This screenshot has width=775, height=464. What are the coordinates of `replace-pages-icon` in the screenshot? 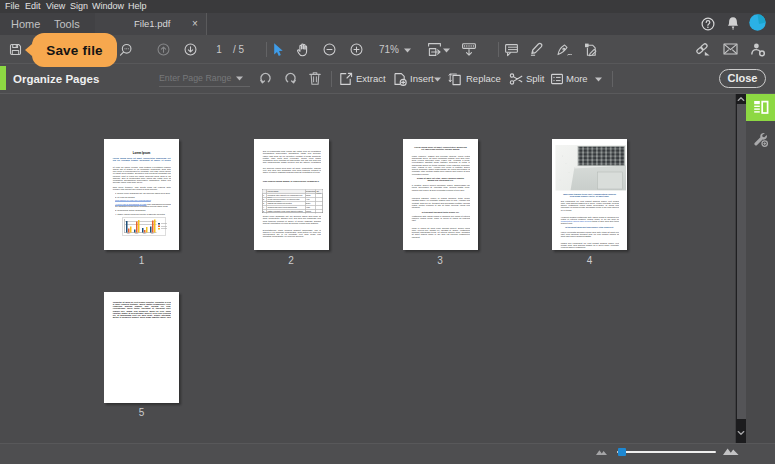 It's located at (455, 79).